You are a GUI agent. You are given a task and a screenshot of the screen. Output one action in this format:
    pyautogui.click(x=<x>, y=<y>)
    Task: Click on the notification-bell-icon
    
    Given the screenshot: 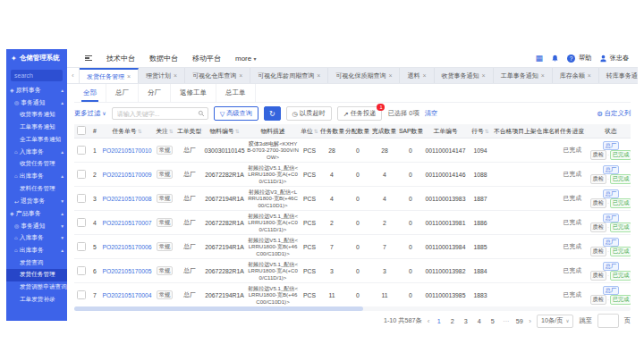 What is the action you would take?
    pyautogui.click(x=555, y=59)
    